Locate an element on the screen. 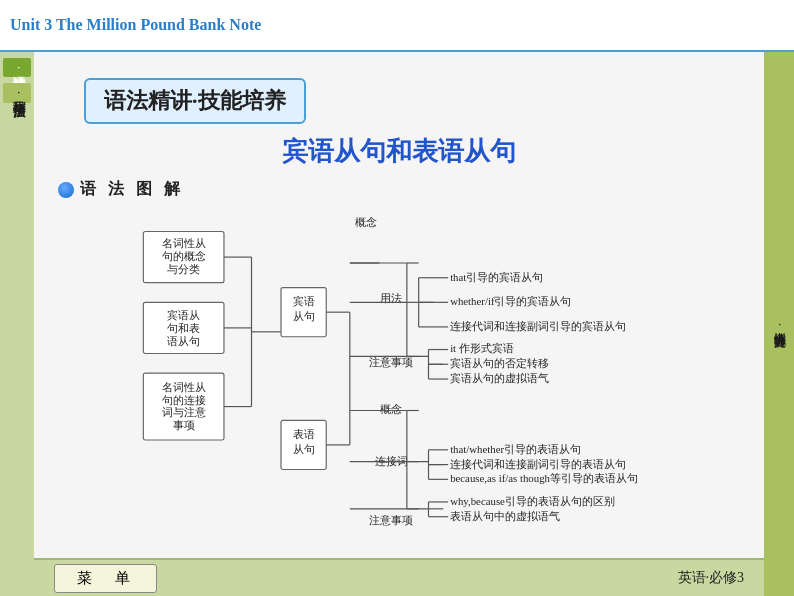 Image resolution: width=794 pixels, height=596 pixels. circle-icon is located at coordinates (66, 190).